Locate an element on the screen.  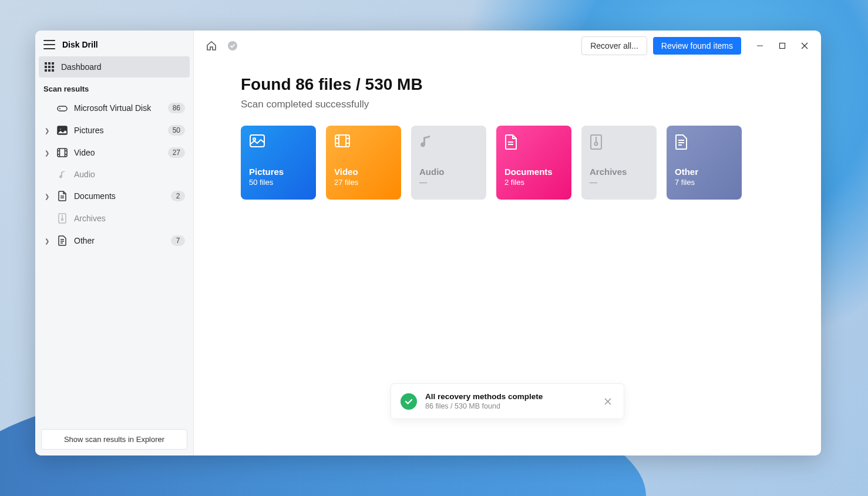
nav-disk: Microsoft Virtual Disk 86 is located at coordinates (114, 108).